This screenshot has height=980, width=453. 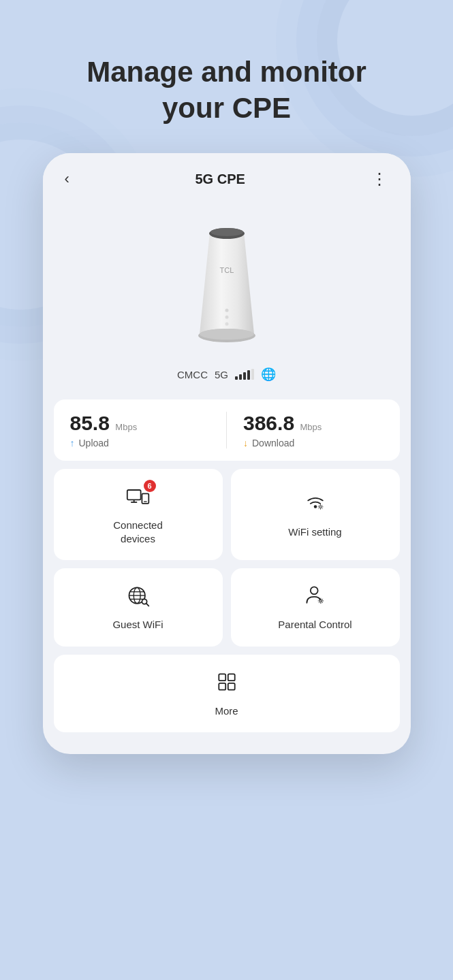 What do you see at coordinates (140, 423) in the screenshot?
I see `upload-value-row: 85.8 Mbps` at bounding box center [140, 423].